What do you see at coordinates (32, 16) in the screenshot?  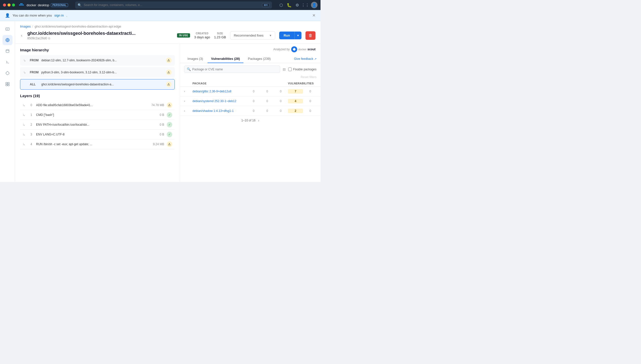 I see `signin-text: You can do more when you` at bounding box center [32, 16].